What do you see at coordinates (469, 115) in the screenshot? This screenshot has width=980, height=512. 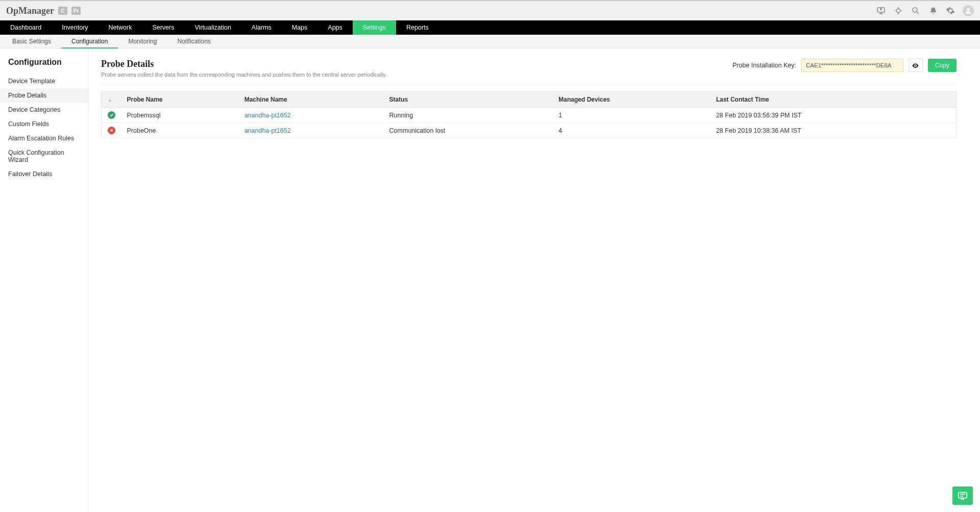 I see `status-cell: Running` at bounding box center [469, 115].